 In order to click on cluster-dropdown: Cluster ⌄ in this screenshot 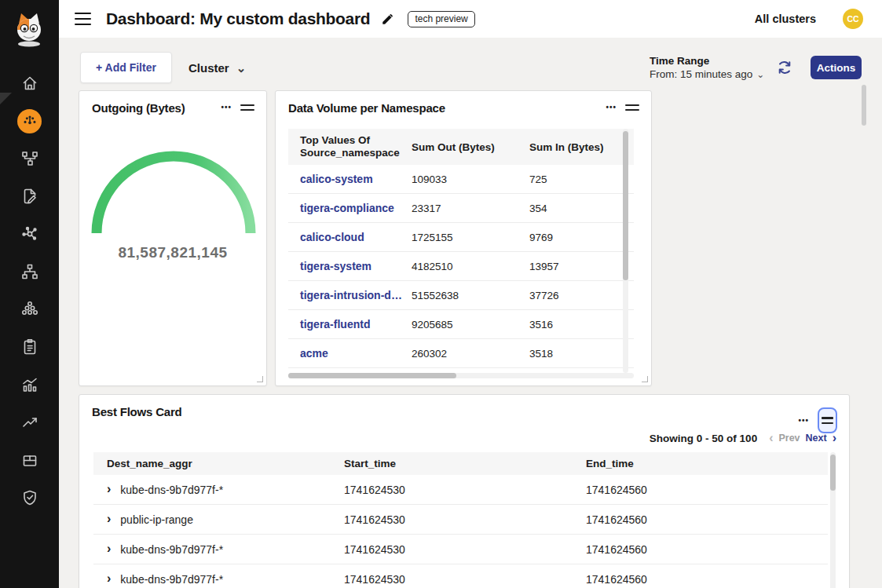, I will do `click(217, 68)`.